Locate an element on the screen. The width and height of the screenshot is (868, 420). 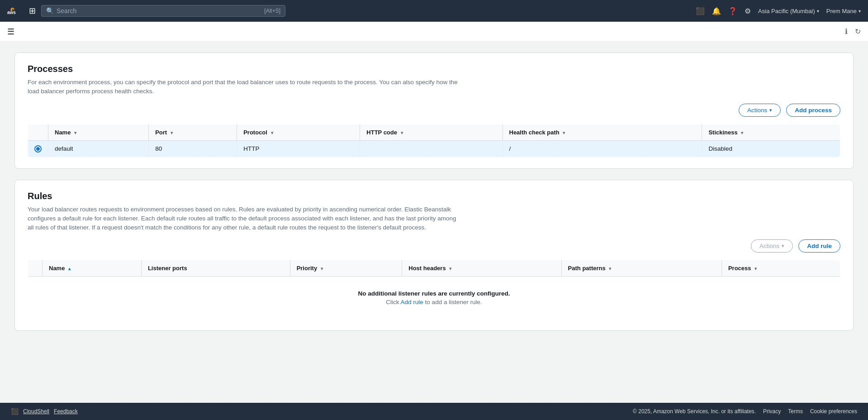
httpcode-sort-icon: ▾ is located at coordinates (402, 133).